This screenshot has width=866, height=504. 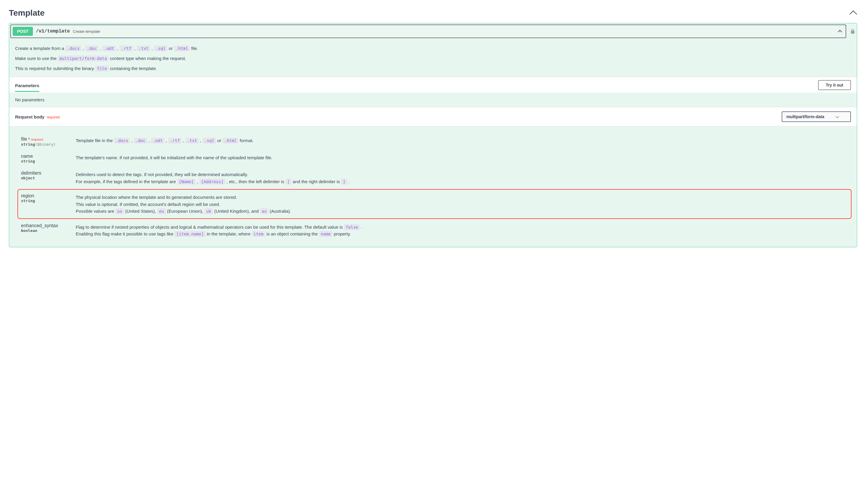 What do you see at coordinates (133, 69) in the screenshot?
I see `desc-text: containing the template.` at bounding box center [133, 69].